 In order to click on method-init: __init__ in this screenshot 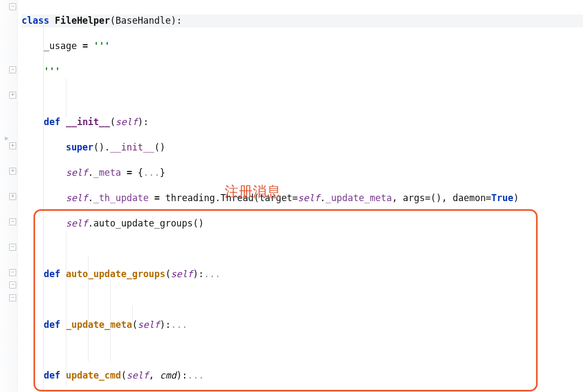, I will do `click(88, 122)`.